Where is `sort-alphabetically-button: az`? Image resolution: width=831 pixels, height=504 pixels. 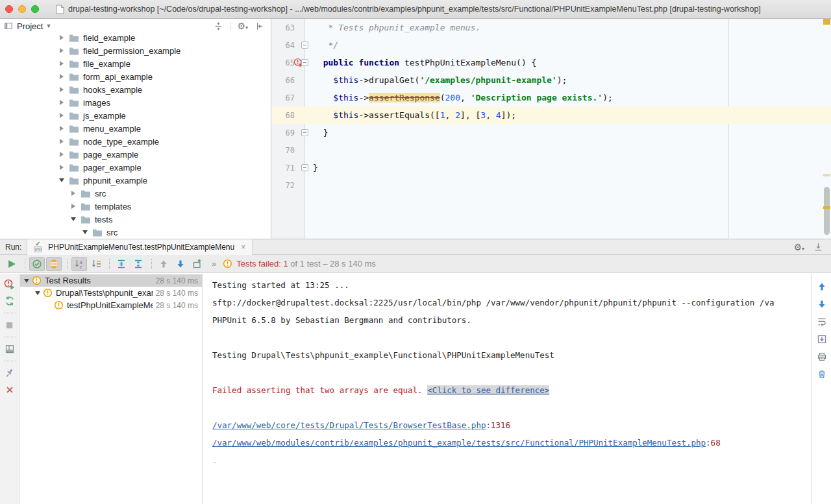 sort-alphabetically-button: az is located at coordinates (79, 264).